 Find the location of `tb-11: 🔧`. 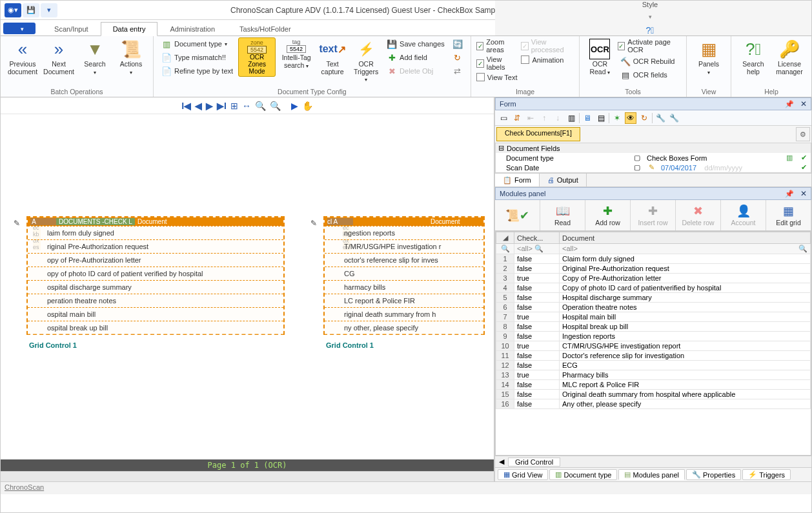

tb-11: 🔧 is located at coordinates (660, 118).